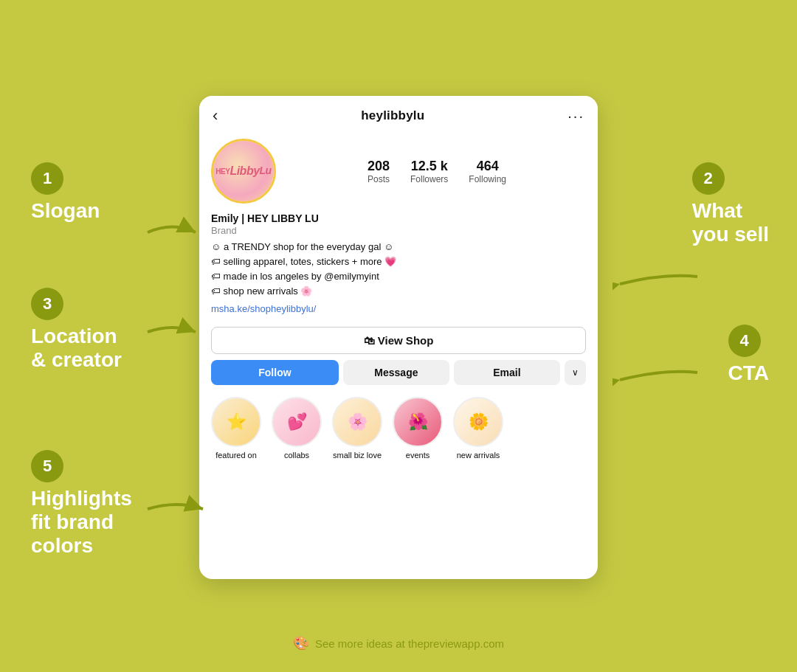 The height and width of the screenshot is (672, 797). I want to click on username-label: heylibbylu, so click(393, 116).